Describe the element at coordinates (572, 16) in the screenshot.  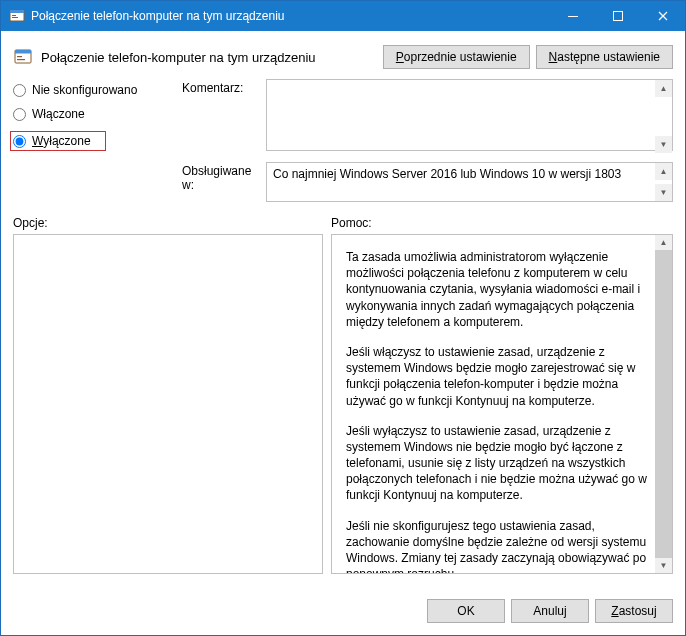
I see `minimize-button` at that location.